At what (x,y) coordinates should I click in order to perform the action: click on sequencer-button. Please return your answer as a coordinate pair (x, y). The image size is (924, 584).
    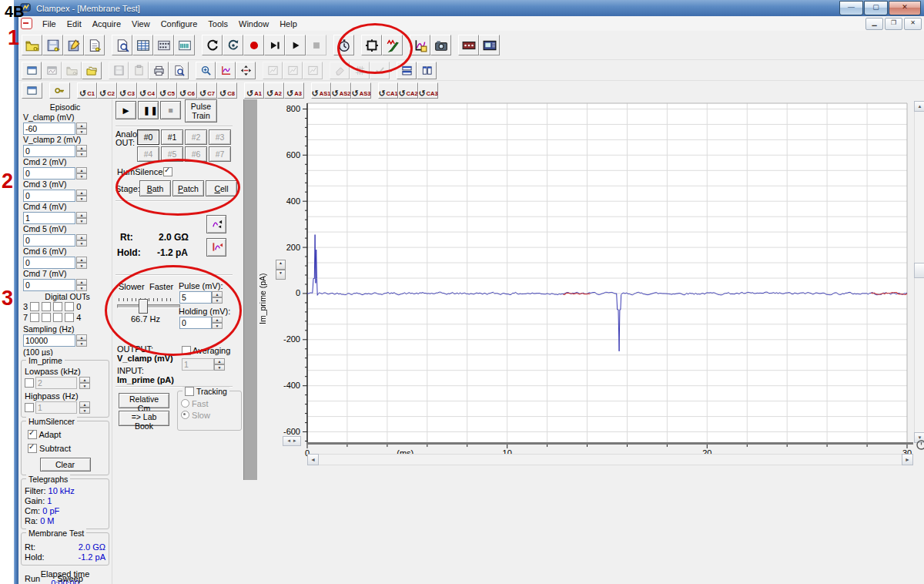
    Looking at the image, I should click on (163, 45).